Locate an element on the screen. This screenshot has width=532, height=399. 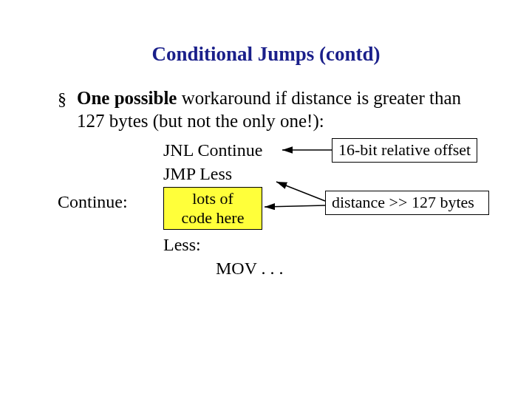
code-lots-box: lots of code here is located at coordinates (213, 208).